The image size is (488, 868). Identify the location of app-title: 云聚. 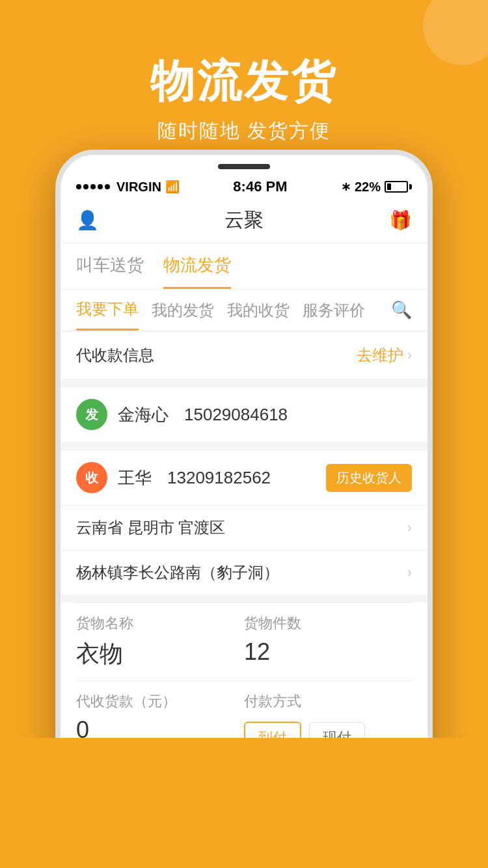
(244, 220).